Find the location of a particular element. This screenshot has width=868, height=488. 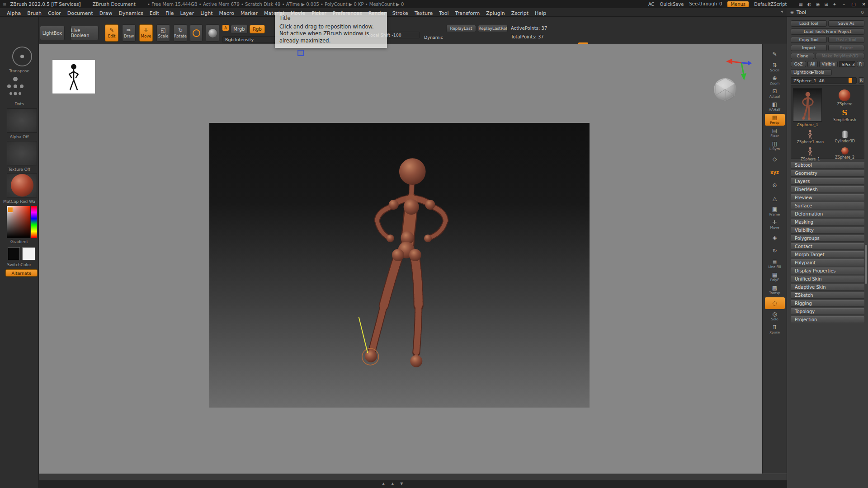

tool-section-header: Visibility is located at coordinates (827, 230).